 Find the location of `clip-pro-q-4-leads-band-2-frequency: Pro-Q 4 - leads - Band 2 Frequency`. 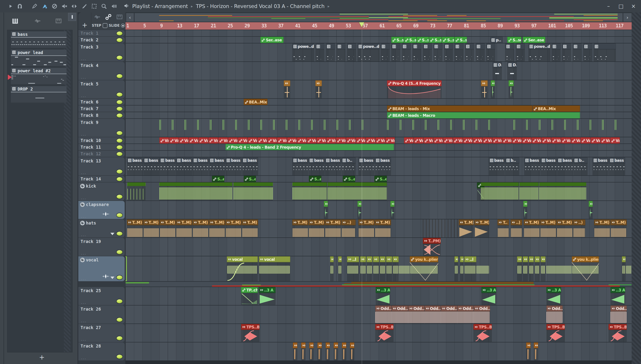

clip-pro-q-4-leads-band-2-frequency: Pro-Q 4 - leads - Band 2 Frequency is located at coordinates (310, 147).